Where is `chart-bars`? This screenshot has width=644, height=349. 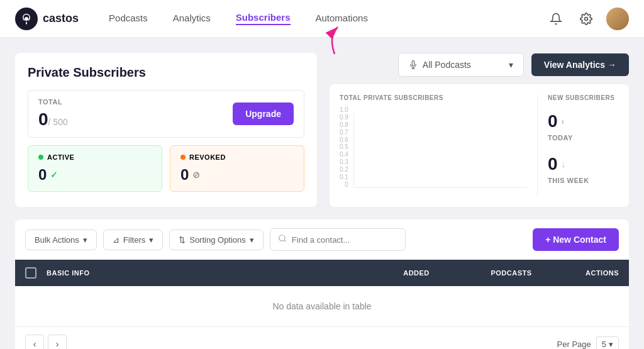 chart-bars is located at coordinates (440, 150).